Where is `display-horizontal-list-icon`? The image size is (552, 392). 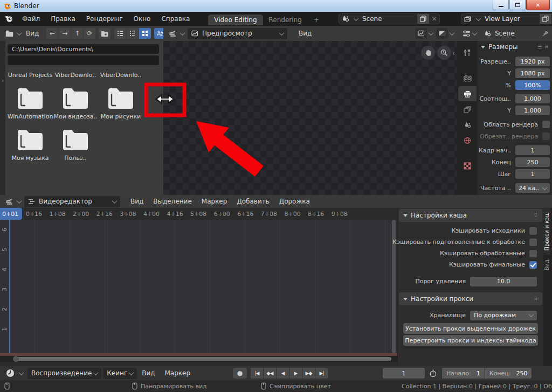
display-horizontal-list-icon is located at coordinates (133, 33).